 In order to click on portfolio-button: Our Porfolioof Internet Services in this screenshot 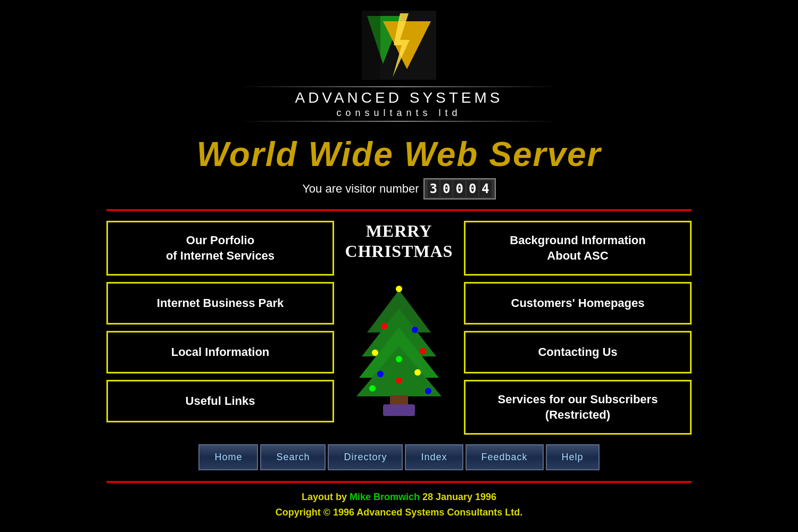, I will do `click(220, 248)`.